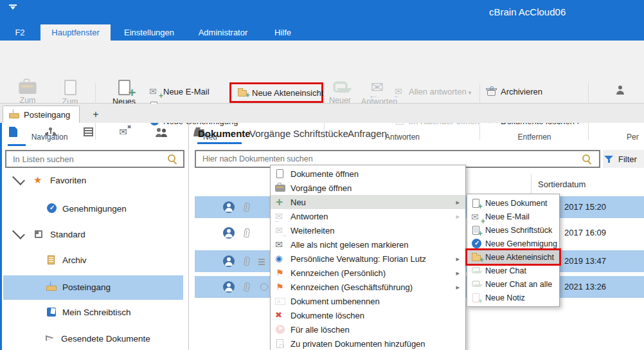 The height and width of the screenshot is (350, 644). What do you see at coordinates (20, 32) in the screenshot?
I see `menu-tab-f2: F2` at bounding box center [20, 32].